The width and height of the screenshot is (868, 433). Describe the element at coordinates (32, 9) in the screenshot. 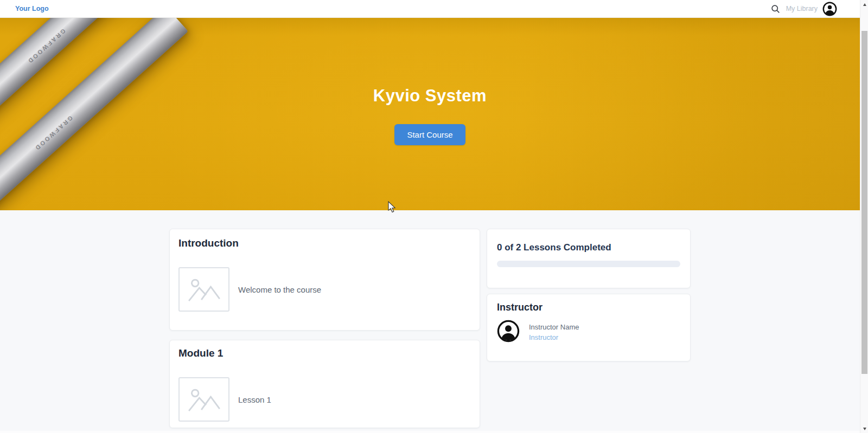

I see `logo-link: Your Logo` at that location.